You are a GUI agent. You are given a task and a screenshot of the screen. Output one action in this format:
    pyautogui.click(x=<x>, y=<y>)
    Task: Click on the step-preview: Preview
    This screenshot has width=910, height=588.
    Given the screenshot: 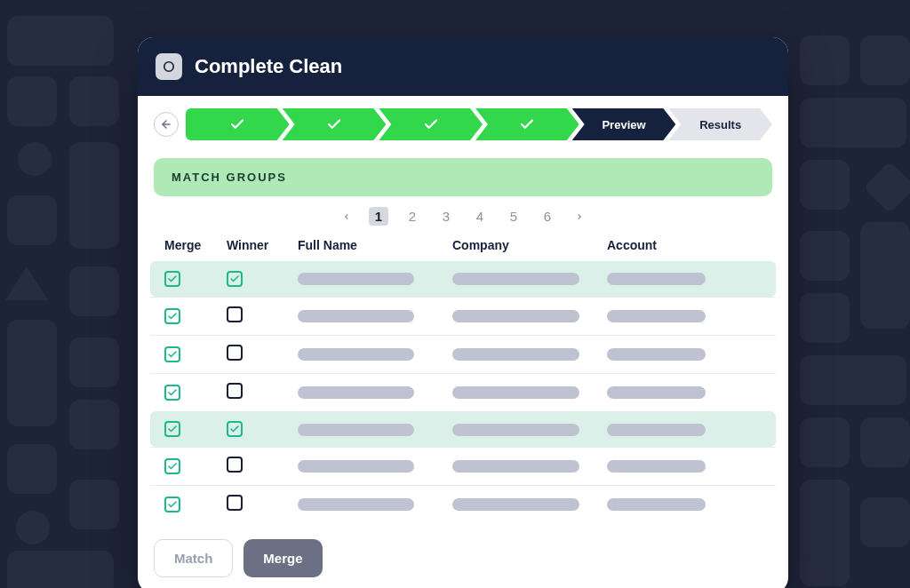 What is the action you would take?
    pyautogui.click(x=624, y=124)
    